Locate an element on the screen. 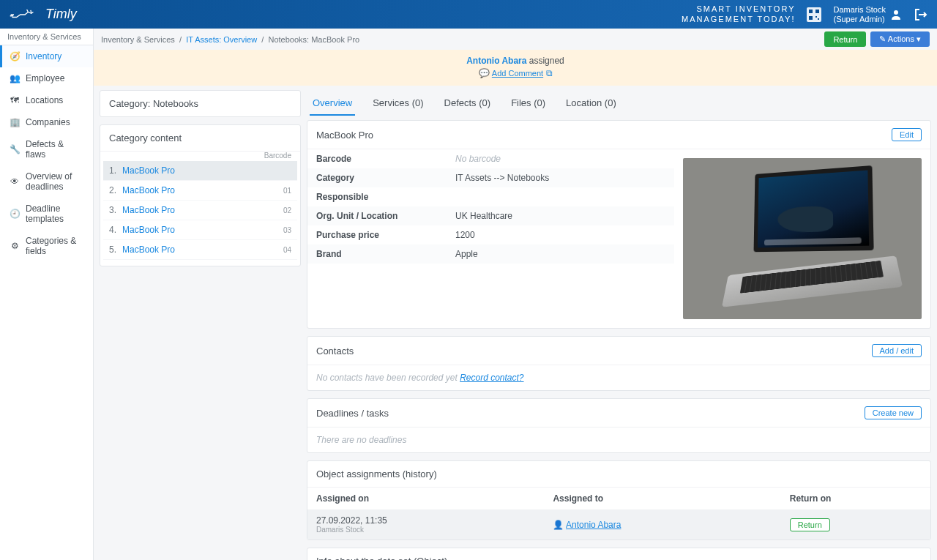 This screenshot has width=937, height=560. nav-companies: 🏢Companies is located at coordinates (47, 122).